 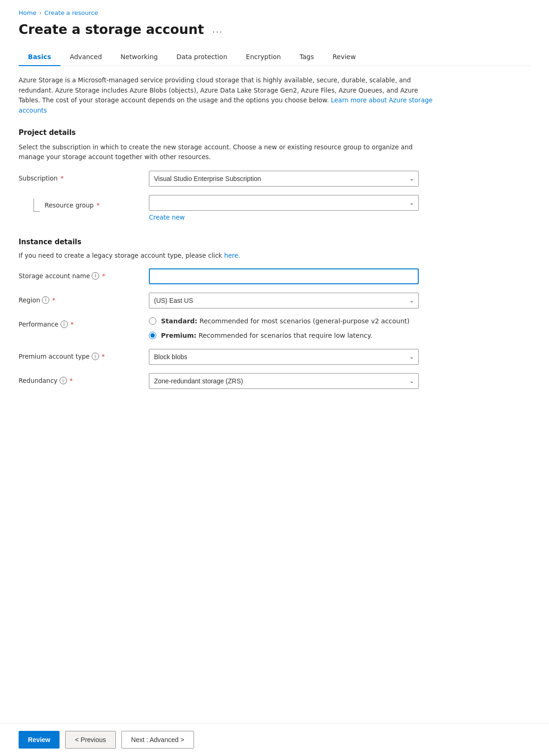 I want to click on storage-account-name-required: *, so click(x=103, y=276).